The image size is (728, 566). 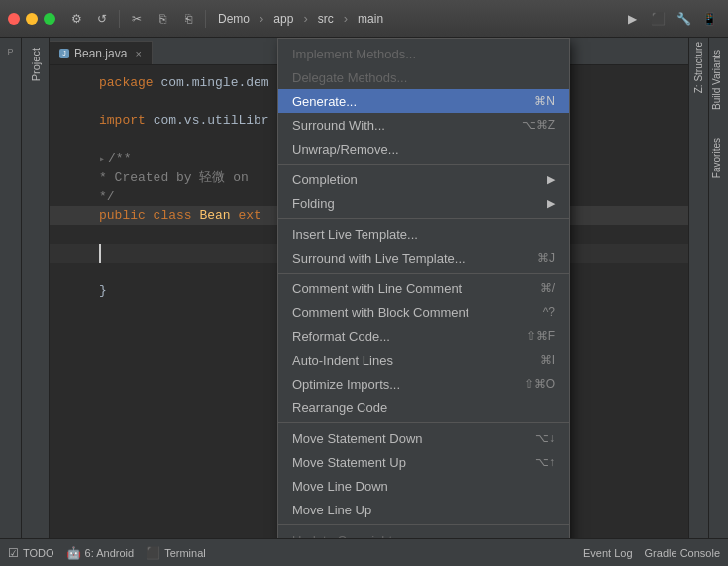 I want to click on menu-item-implement: Implement Methods..., so click(x=424, y=54).